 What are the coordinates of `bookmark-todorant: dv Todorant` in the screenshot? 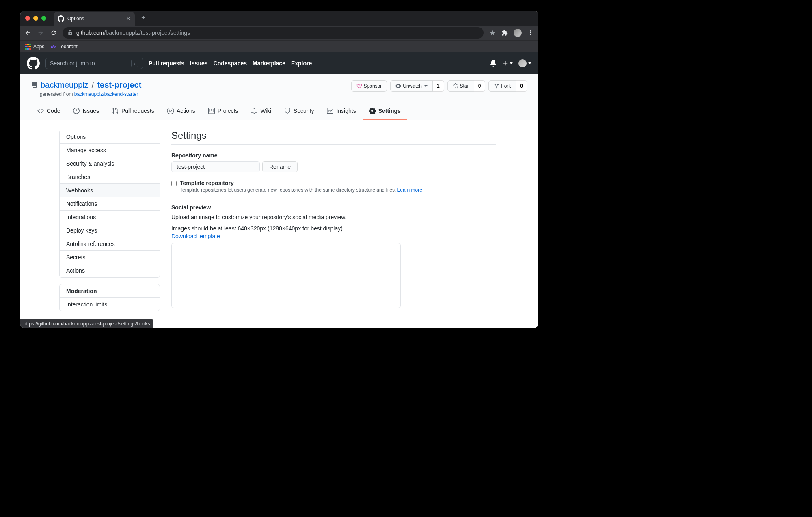 It's located at (64, 47).